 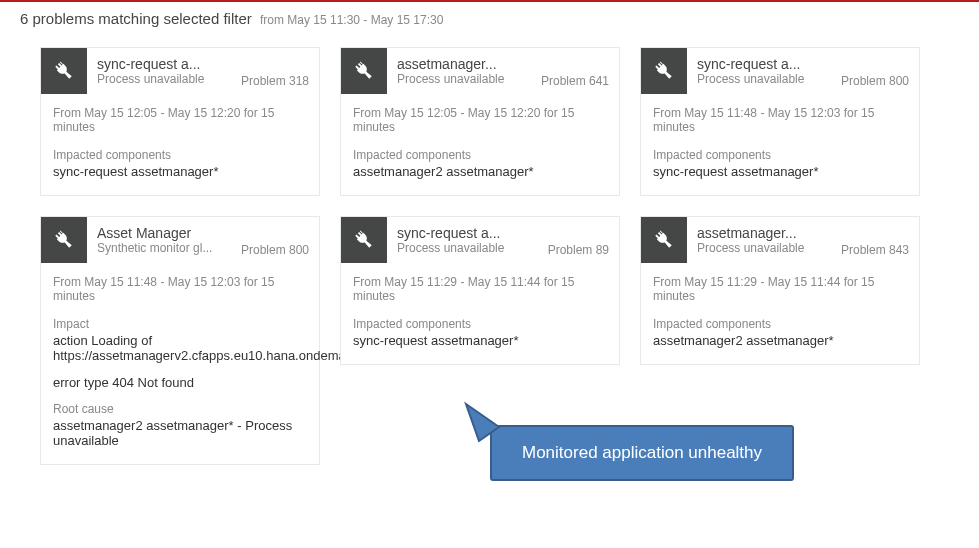 I want to click on section-label: Impact, so click(x=180, y=324).